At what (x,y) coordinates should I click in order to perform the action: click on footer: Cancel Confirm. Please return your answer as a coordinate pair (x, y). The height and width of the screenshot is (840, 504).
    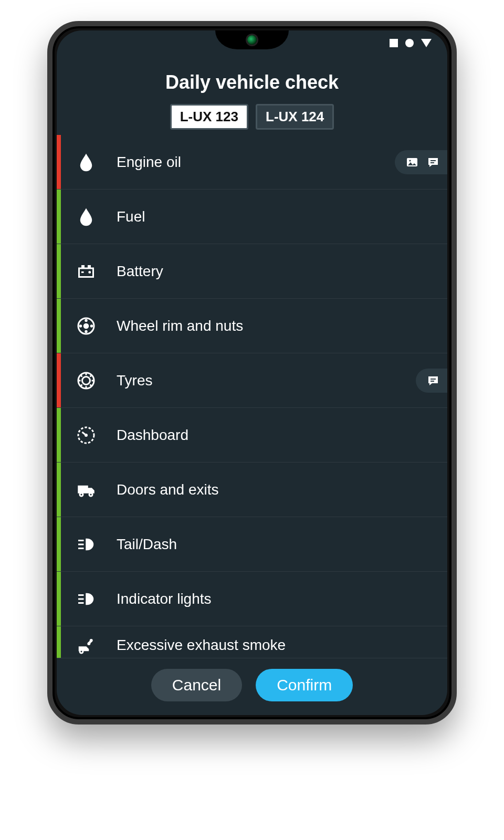
    Looking at the image, I should click on (252, 687).